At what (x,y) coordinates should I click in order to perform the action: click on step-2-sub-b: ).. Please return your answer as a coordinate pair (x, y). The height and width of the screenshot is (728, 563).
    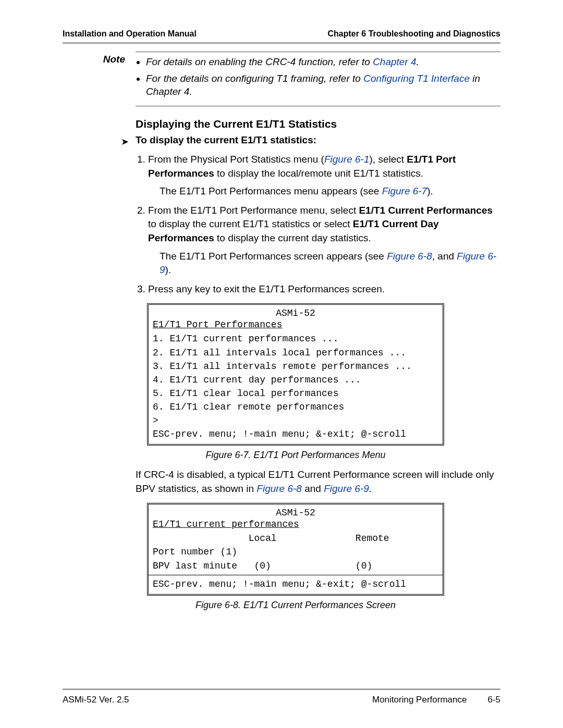
    Looking at the image, I should click on (168, 270).